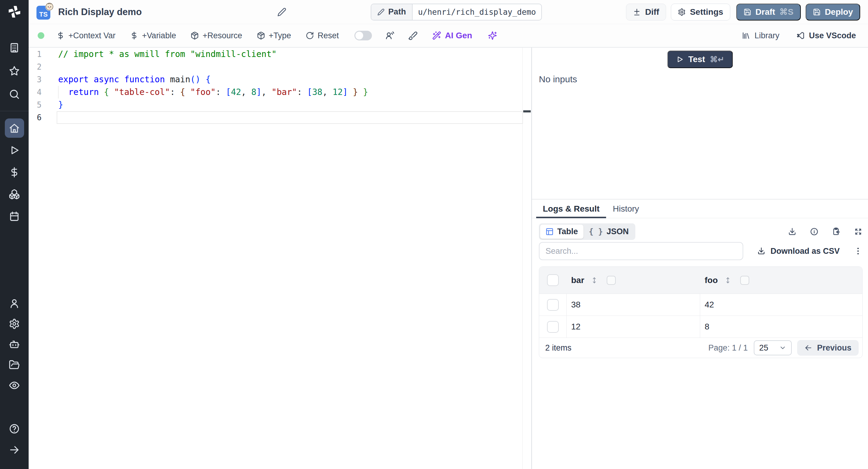  What do you see at coordinates (14, 172) in the screenshot?
I see `sidebar-item-variables` at bounding box center [14, 172].